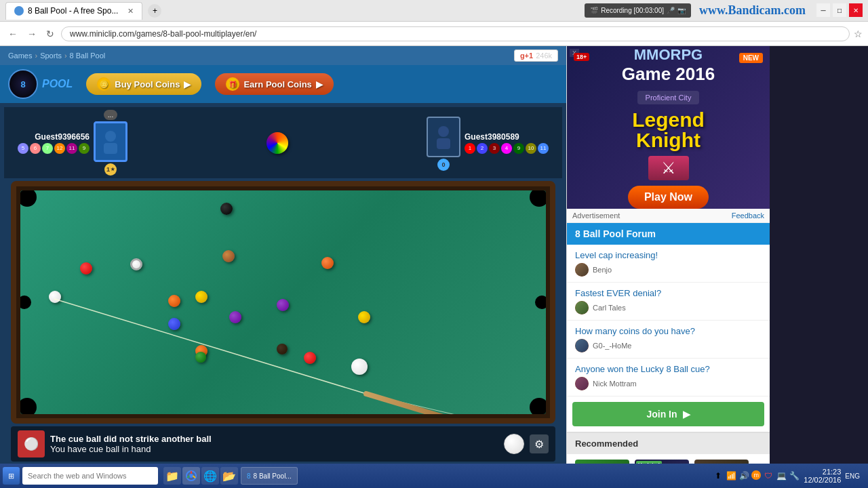  Describe the element at coordinates (31, 444) in the screenshot. I see `message-avatar: ⚪` at that location.